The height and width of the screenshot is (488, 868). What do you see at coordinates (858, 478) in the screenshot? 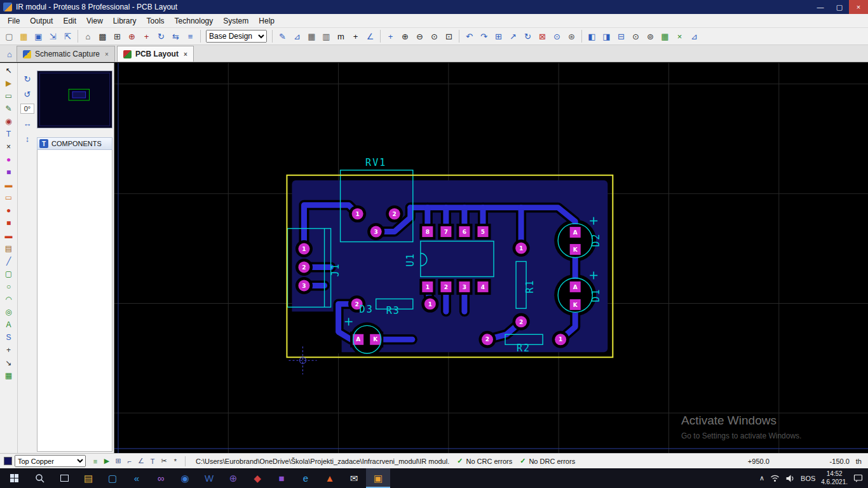
I see `notification-center-icon` at bounding box center [858, 478].